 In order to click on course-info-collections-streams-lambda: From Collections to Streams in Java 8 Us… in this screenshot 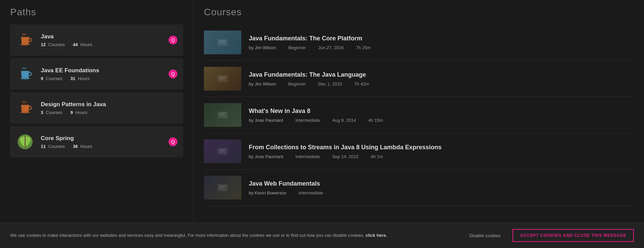, I will do `click(441, 151)`.